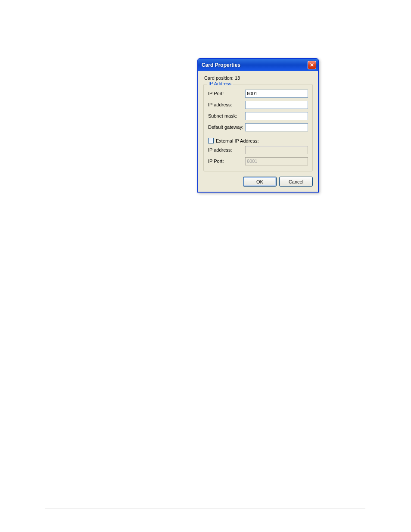  Describe the element at coordinates (277, 150) in the screenshot. I see `external-ip-address-input` at that location.